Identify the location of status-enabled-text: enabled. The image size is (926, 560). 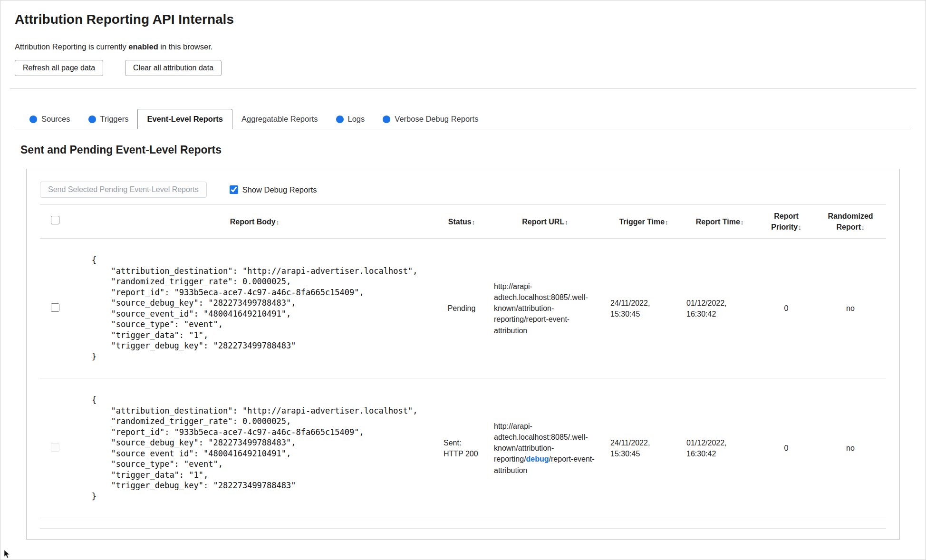
(143, 47).